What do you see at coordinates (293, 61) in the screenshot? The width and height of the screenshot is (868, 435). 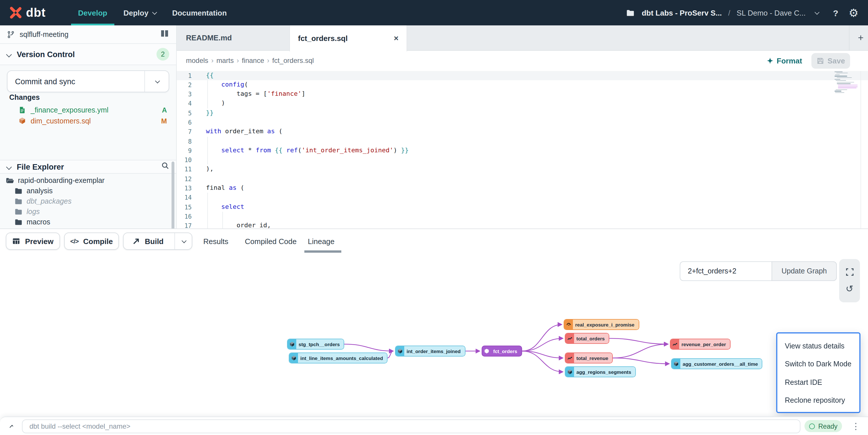 I see `breadcrumb-segment: fct_orders.sql` at bounding box center [293, 61].